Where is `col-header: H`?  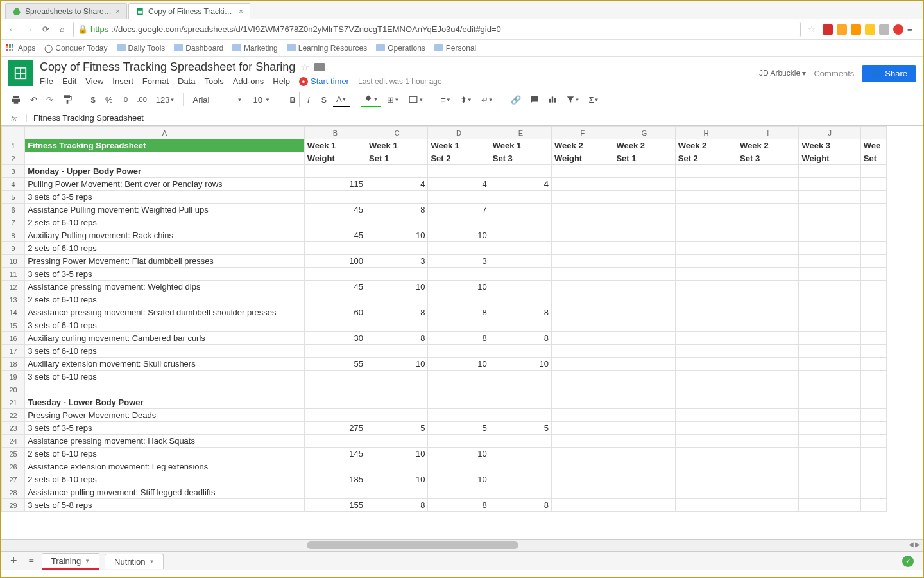
col-header: H is located at coordinates (706, 133).